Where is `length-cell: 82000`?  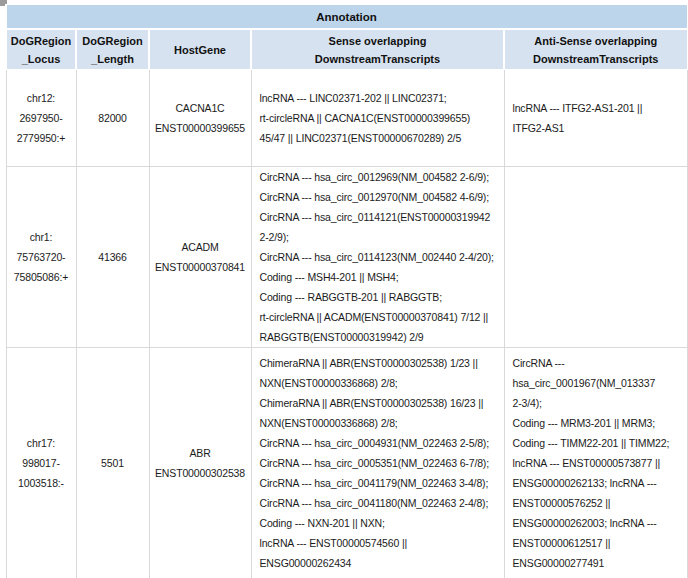 length-cell: 82000 is located at coordinates (112, 118).